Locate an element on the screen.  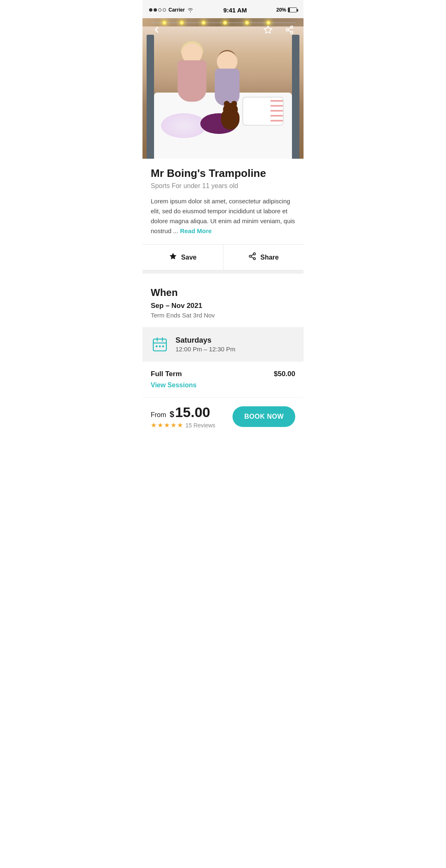
share-label: Share is located at coordinates (270, 258).